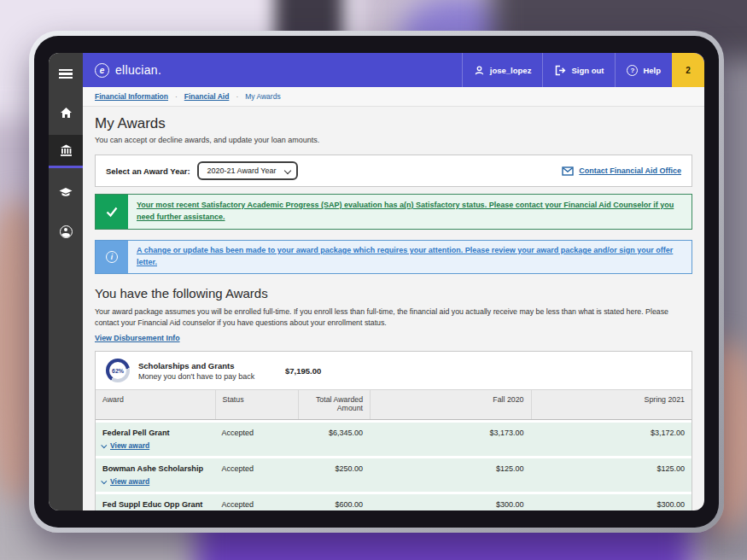 The height and width of the screenshot is (560, 747). Describe the element at coordinates (334, 439) in the screenshot. I see `award-total: $6,345.00` at that location.